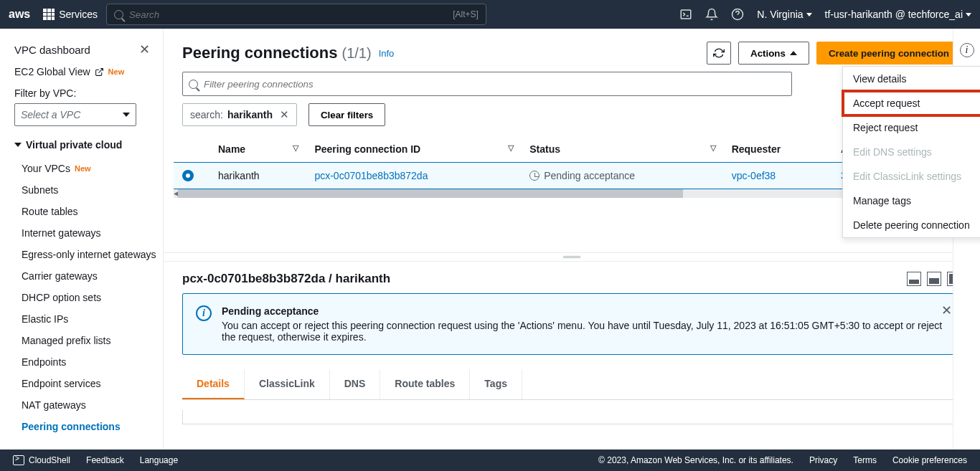 The image size is (980, 471). Describe the element at coordinates (86, 233) in the screenshot. I see `nav-internet-gateways: Internet gateways` at that location.